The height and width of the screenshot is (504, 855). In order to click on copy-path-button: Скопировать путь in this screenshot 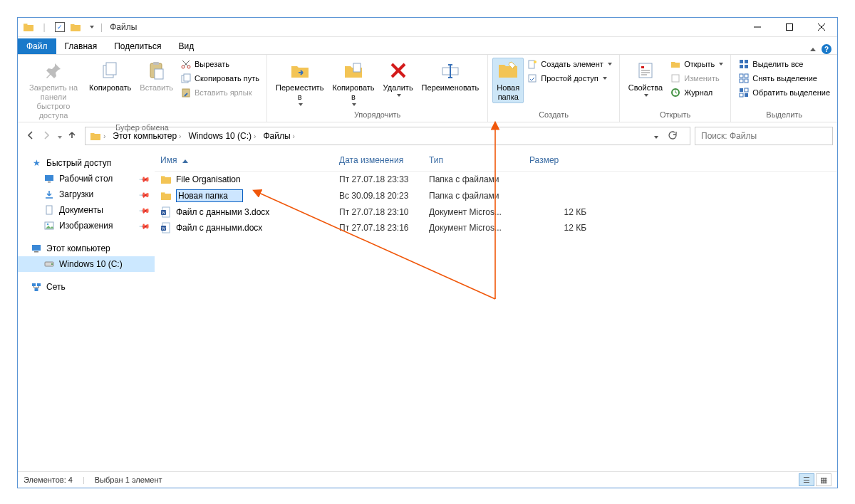, I will do `click(219, 78)`.